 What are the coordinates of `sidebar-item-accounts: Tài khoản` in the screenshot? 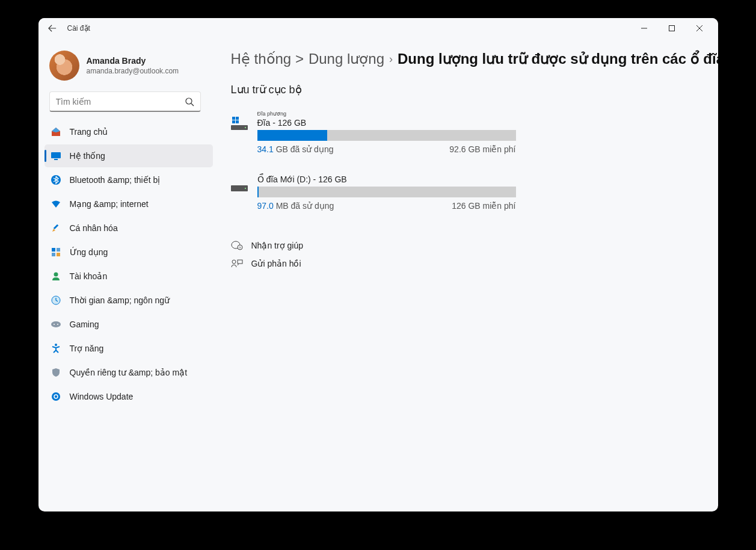 It's located at (129, 276).